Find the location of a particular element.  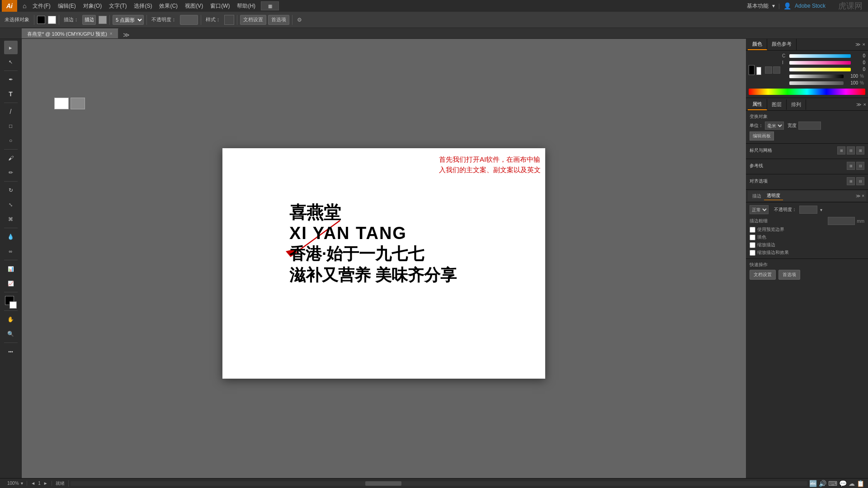

stroke-color is located at coordinates (103, 20).